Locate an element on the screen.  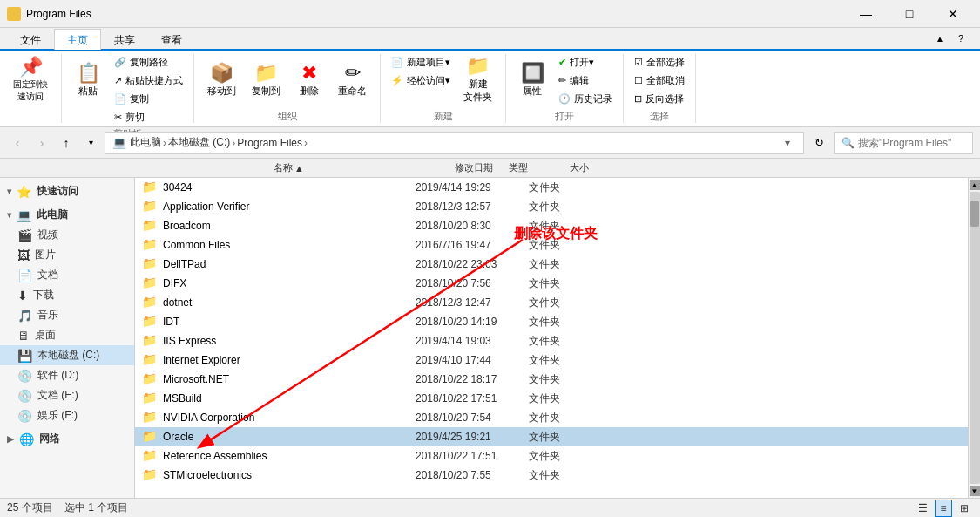
list-view-button: ☰ is located at coordinates (923, 508).